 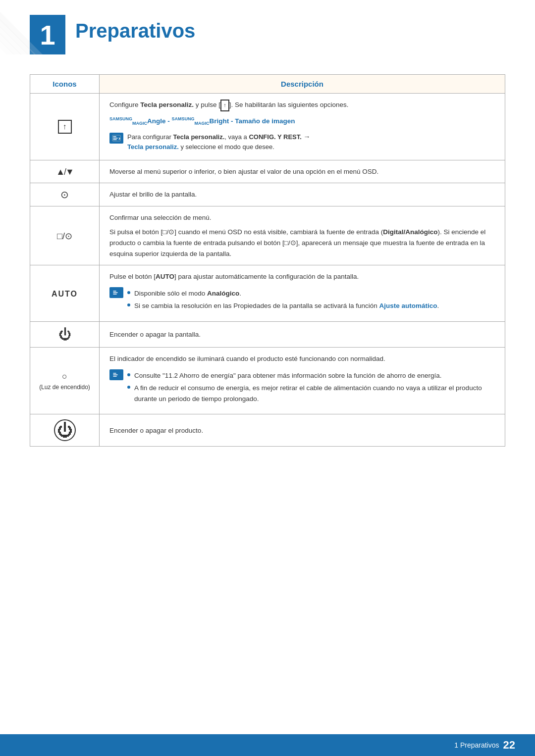 What do you see at coordinates (65, 334) in the screenshot?
I see `power-standby-icon: ⏻` at bounding box center [65, 334].